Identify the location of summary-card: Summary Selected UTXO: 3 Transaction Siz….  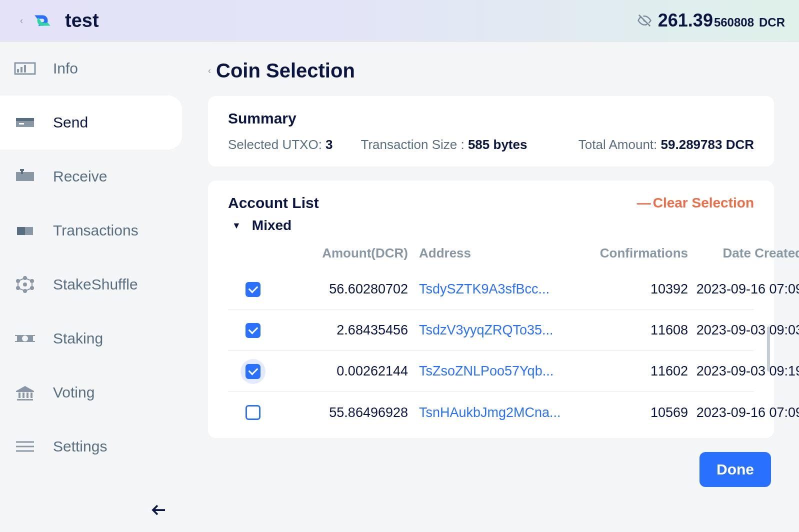
(491, 131).